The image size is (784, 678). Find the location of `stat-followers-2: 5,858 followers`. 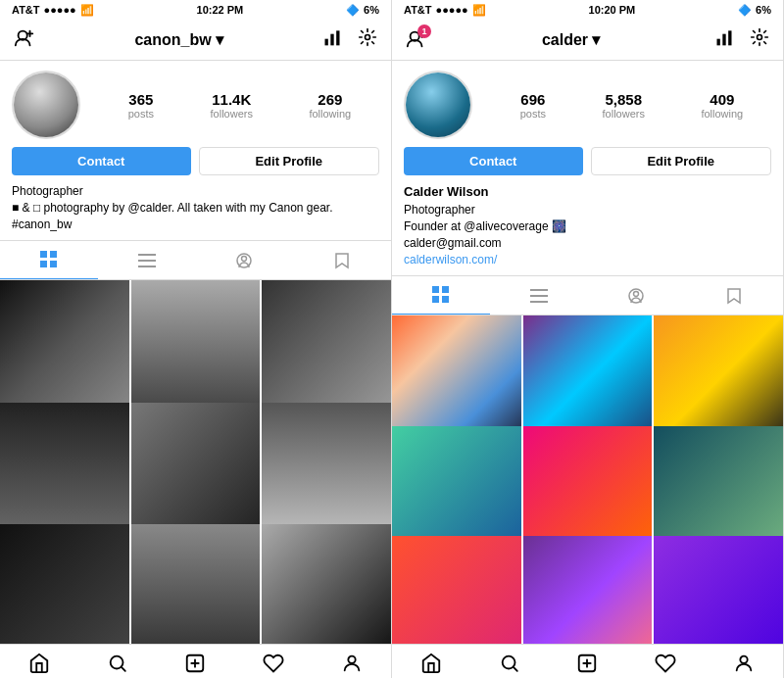

stat-followers-2: 5,858 followers is located at coordinates (623, 106).